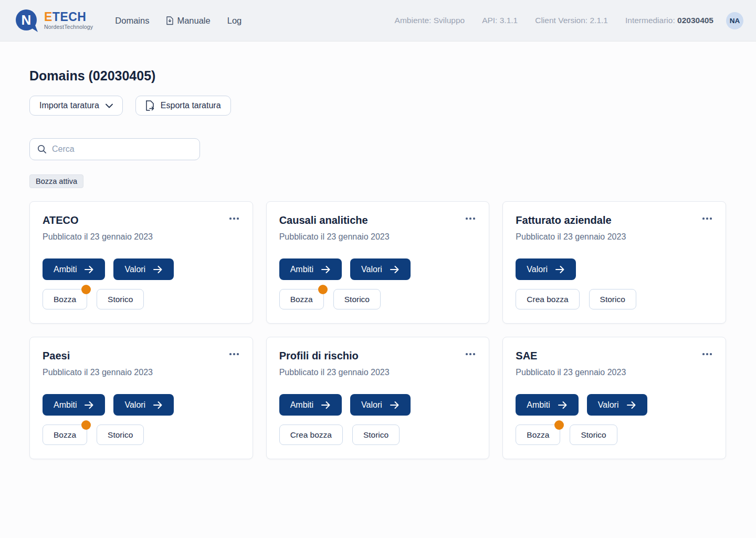 This screenshot has width=756, height=538. What do you see at coordinates (571, 20) in the screenshot?
I see `client-version-label: Client Version: 2.1.1` at bounding box center [571, 20].